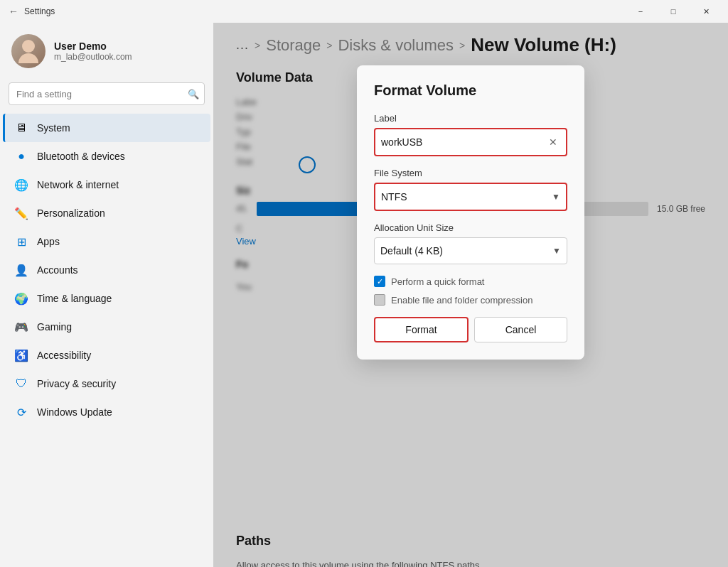 The height and width of the screenshot is (567, 728). What do you see at coordinates (21, 185) in the screenshot?
I see `network-icon: 🌐` at bounding box center [21, 185].